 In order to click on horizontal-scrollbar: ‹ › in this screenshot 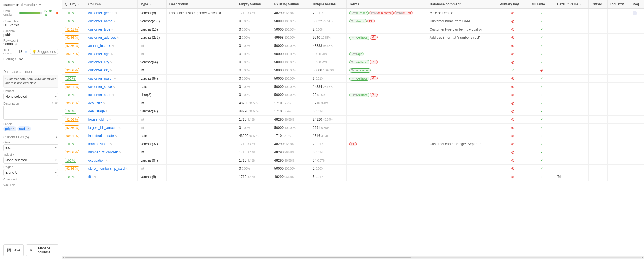, I will do `click(353, 257)`.